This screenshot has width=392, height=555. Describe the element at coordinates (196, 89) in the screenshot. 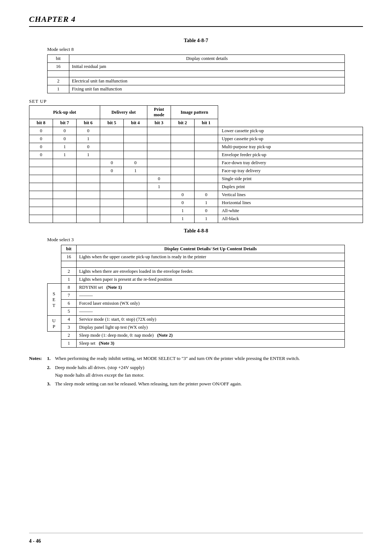

I see `table-row: 1 Fixing unit fan malfunction` at that location.